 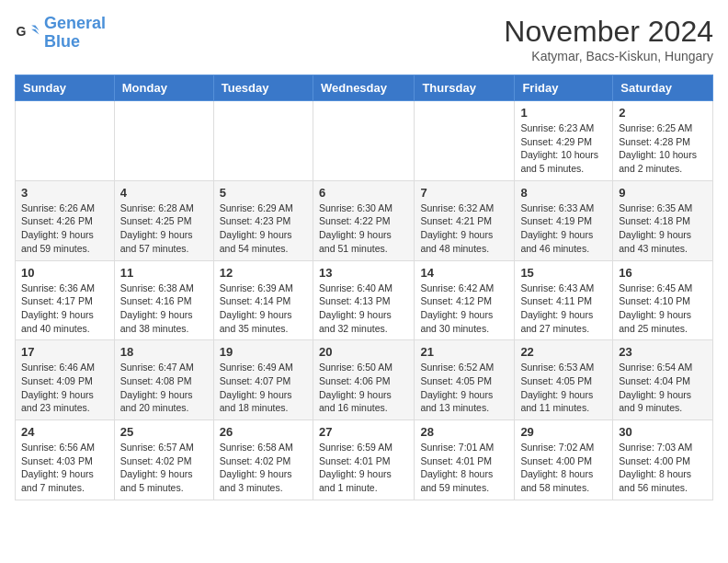 I want to click on calendar-cell: 22Sunrise: 6:53 AMSunset: 4:05 PMDayligh…, so click(x=564, y=381).